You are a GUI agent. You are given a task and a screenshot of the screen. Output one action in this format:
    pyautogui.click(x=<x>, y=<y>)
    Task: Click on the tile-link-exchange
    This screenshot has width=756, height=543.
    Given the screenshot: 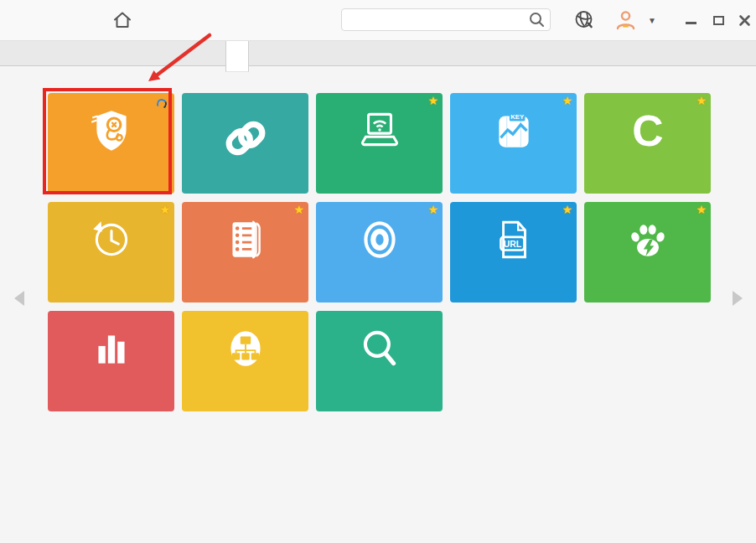 What is the action you would take?
    pyautogui.click(x=245, y=143)
    